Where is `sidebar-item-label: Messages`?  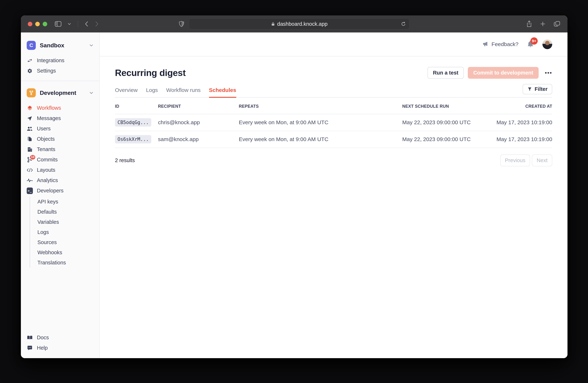
sidebar-item-label: Messages is located at coordinates (49, 118).